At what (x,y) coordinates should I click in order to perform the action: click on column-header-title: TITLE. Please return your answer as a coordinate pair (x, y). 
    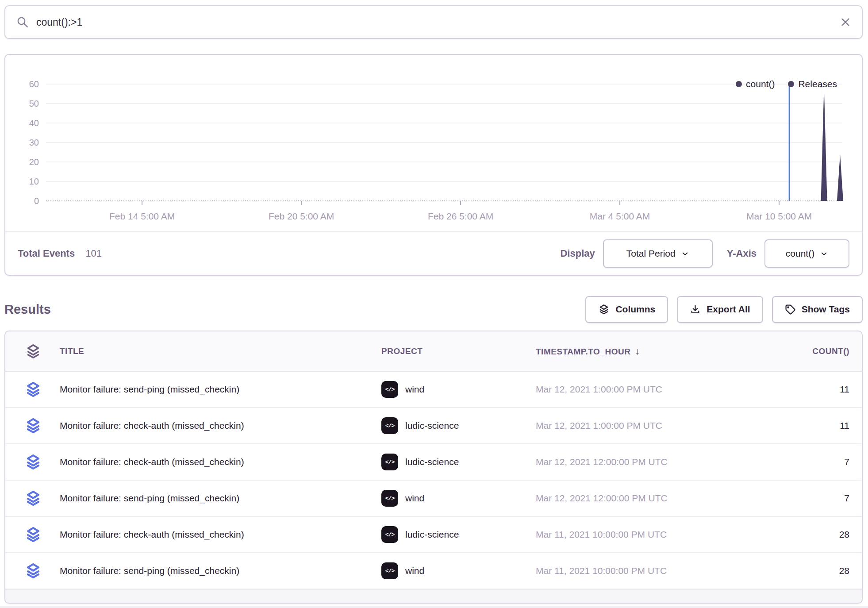
    Looking at the image, I should click on (216, 351).